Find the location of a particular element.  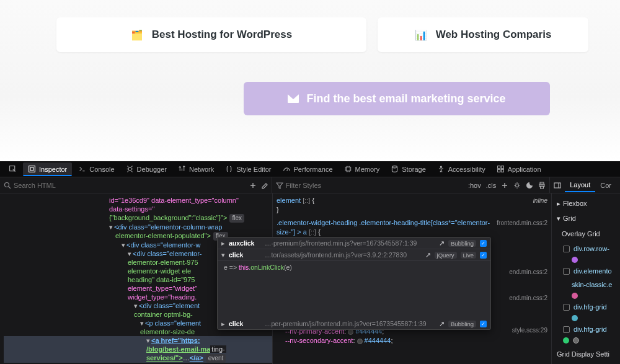

cls-toggle: .cls is located at coordinates (491, 185).